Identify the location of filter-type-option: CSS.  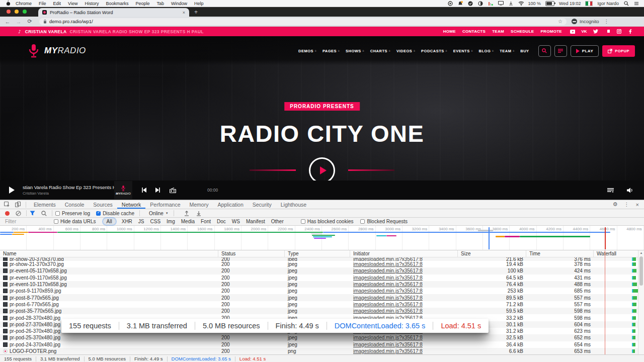
(156, 221).